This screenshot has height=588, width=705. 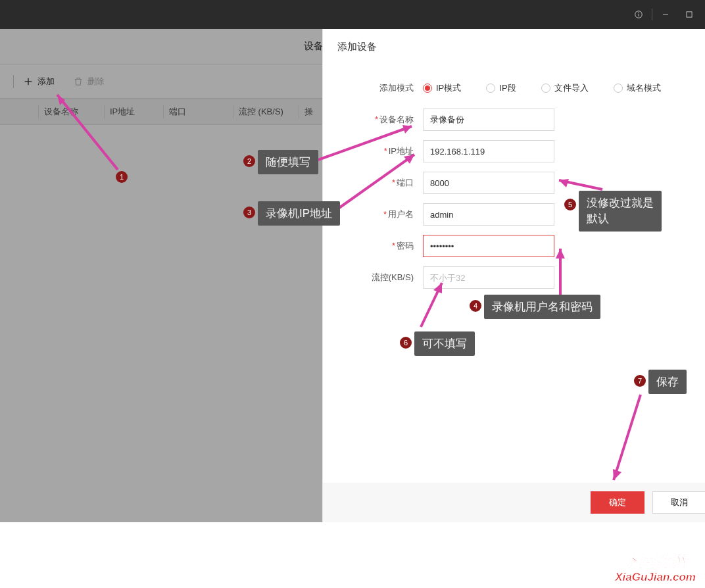 What do you see at coordinates (655, 567) in the screenshot?
I see `watermark: 下固件网 XiaGuJian.com` at bounding box center [655, 567].